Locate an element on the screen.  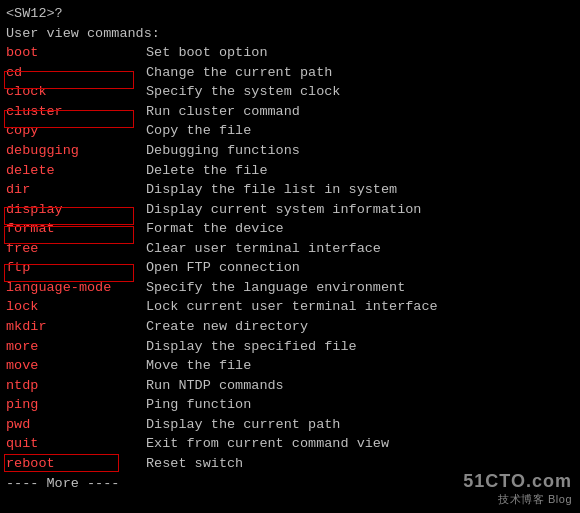
command-description: Create new directory is located at coordinates (227, 327).